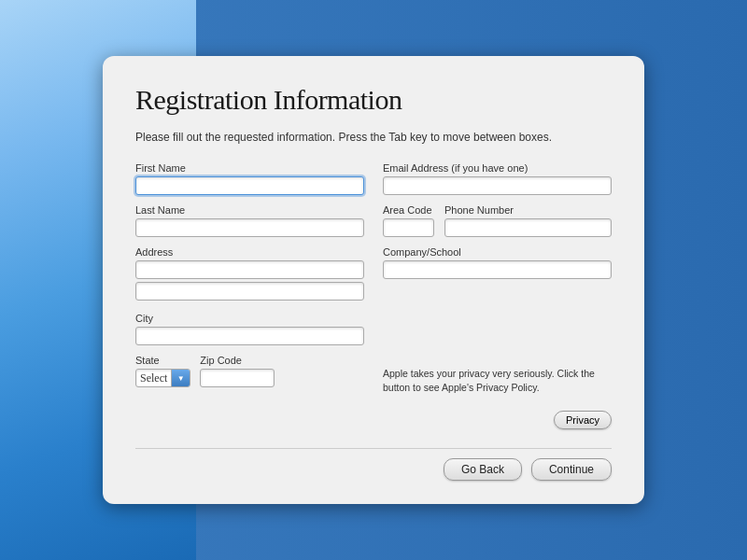 The width and height of the screenshot is (747, 560). What do you see at coordinates (497, 270) in the screenshot?
I see `company-school-input` at bounding box center [497, 270].